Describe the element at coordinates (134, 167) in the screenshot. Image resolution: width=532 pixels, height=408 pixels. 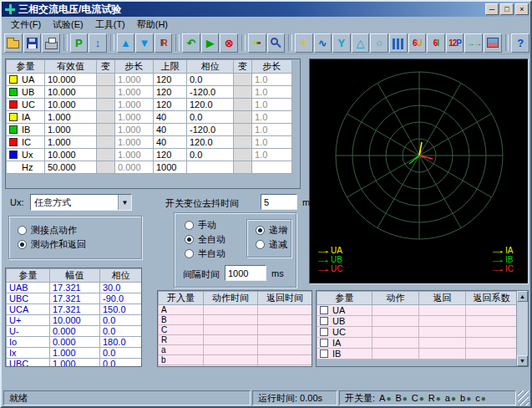
I see `step-cell: 0.000` at that location.